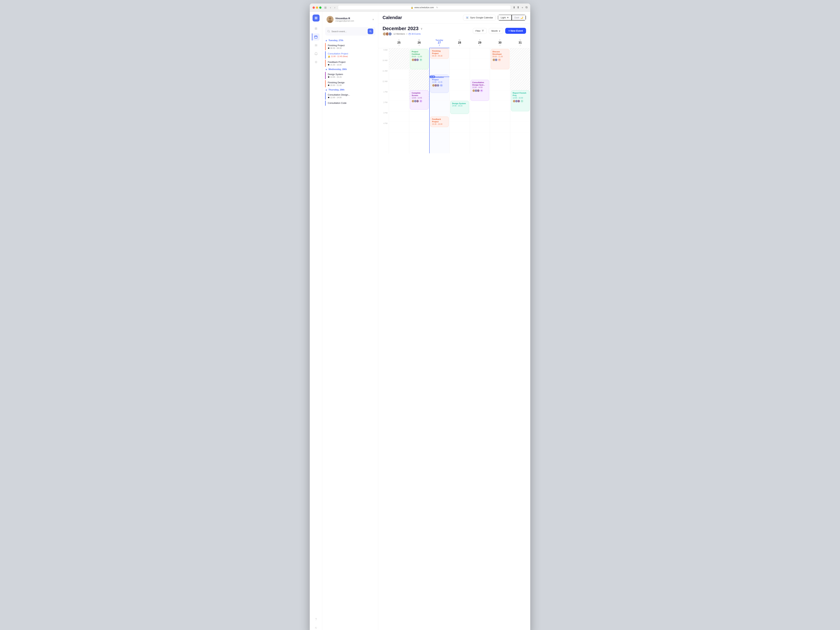 The height and width of the screenshot is (630, 840). Describe the element at coordinates (350, 69) in the screenshot. I see `day-header-wednesday: ▲ Wednesday, 28th` at that location.